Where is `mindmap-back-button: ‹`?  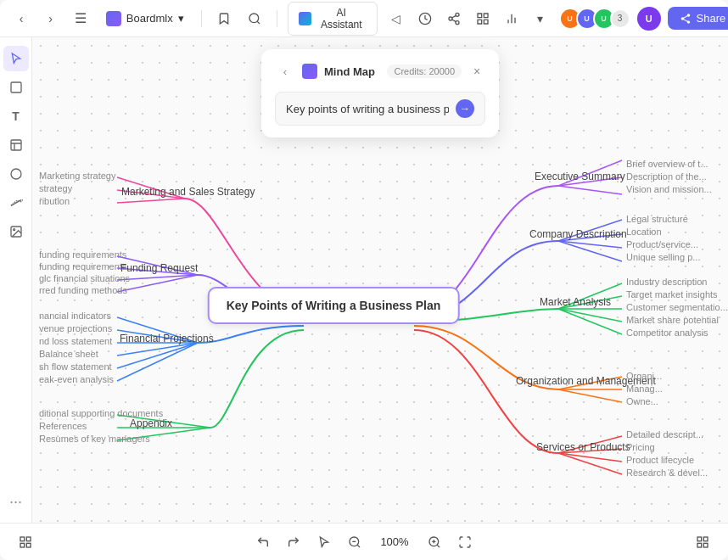 mindmap-back-button: ‹ is located at coordinates (285, 71).